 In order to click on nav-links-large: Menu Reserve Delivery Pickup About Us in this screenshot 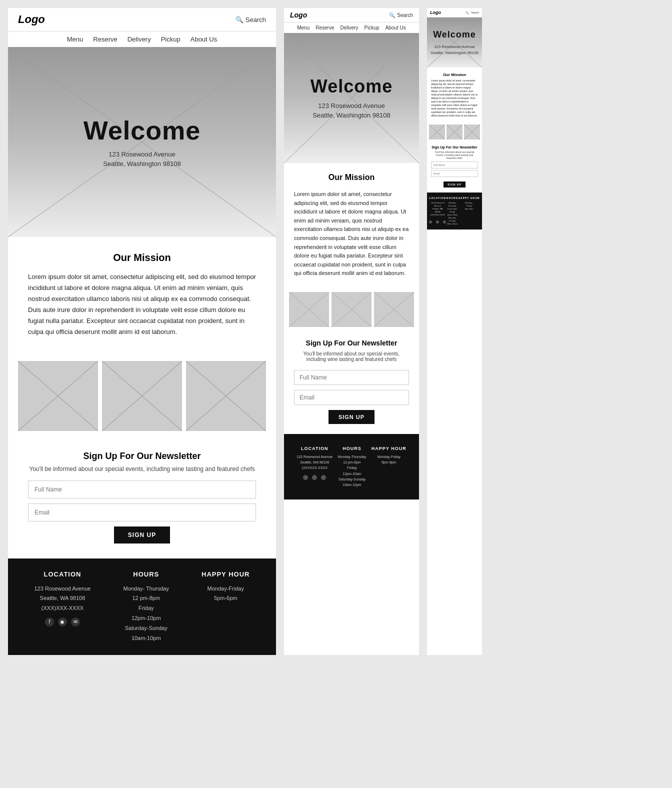, I will do `click(142, 39)`.